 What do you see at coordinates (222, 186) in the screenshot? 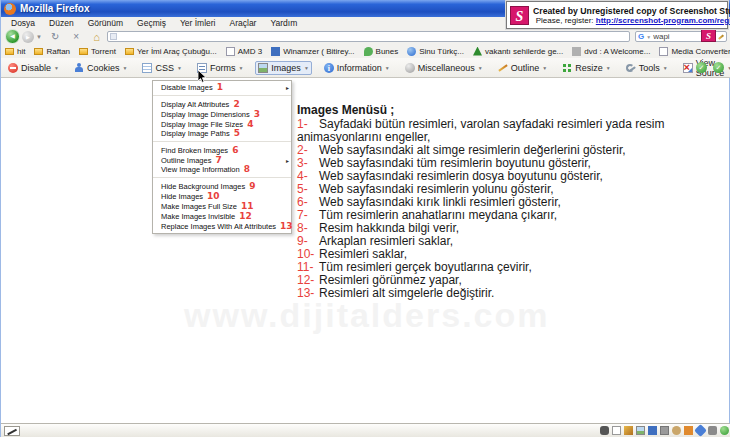
I see `dropdown-menu-item: Hide Background Images 9 ▸` at bounding box center [222, 186].